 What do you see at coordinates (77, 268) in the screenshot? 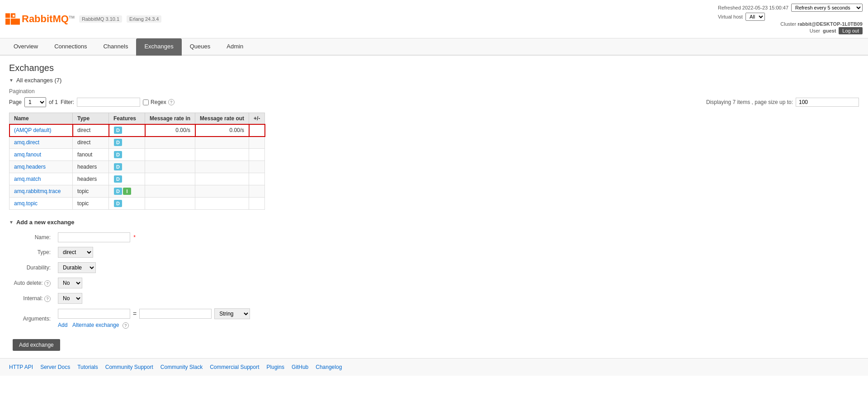
I see `durability-select: DurableTransient` at bounding box center [77, 268].